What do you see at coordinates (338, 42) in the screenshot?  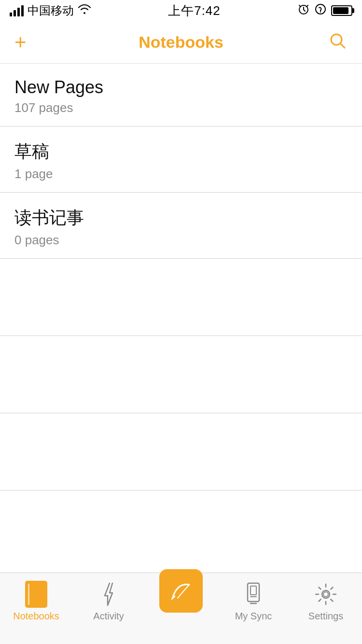 I see `search-button` at bounding box center [338, 42].